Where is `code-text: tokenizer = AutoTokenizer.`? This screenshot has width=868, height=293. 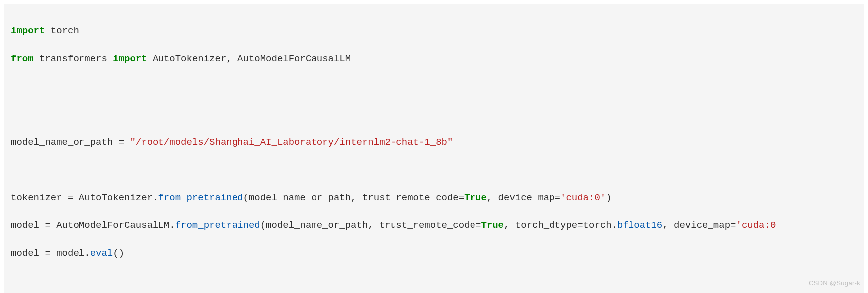
code-text: tokenizer = AutoTokenizer. is located at coordinates (84, 198).